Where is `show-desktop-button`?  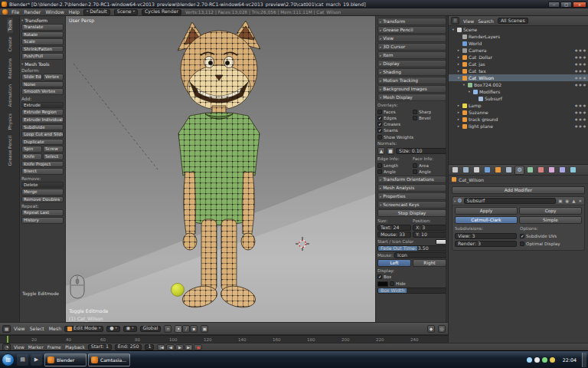
show-desktop-button is located at coordinates (584, 360).